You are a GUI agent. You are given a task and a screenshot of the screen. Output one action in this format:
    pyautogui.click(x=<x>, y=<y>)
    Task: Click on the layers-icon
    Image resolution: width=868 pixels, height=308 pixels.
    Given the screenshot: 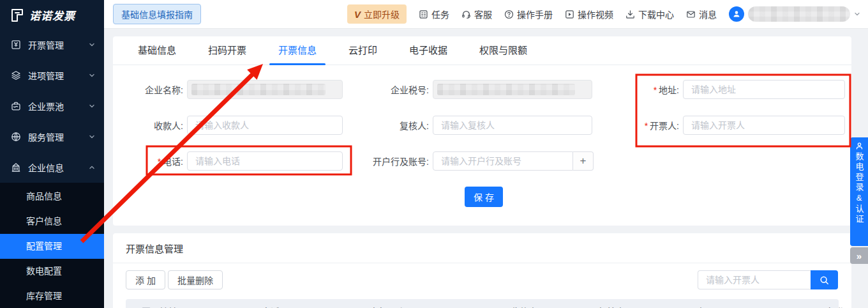 What is the action you would take?
    pyautogui.click(x=16, y=75)
    